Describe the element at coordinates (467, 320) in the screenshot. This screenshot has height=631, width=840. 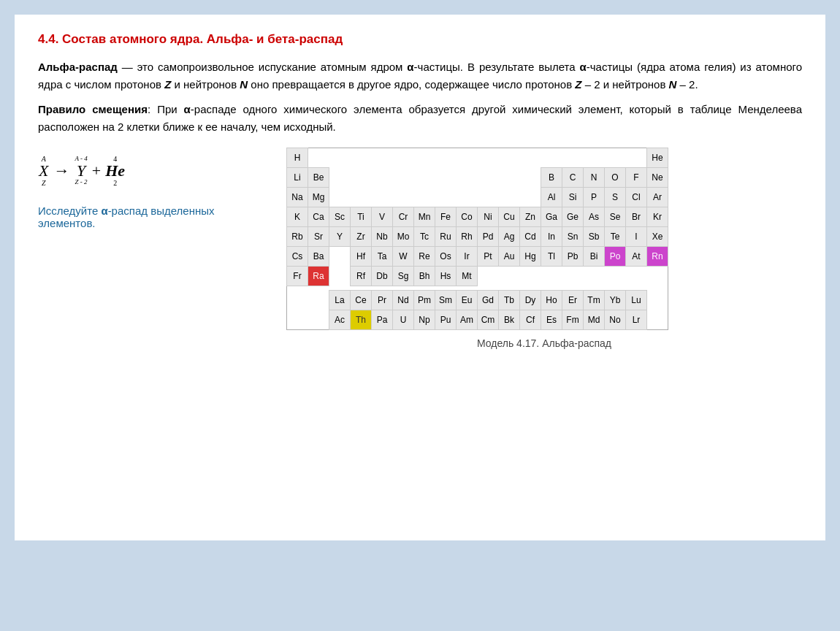
I see `element-Am: Am` at that location.